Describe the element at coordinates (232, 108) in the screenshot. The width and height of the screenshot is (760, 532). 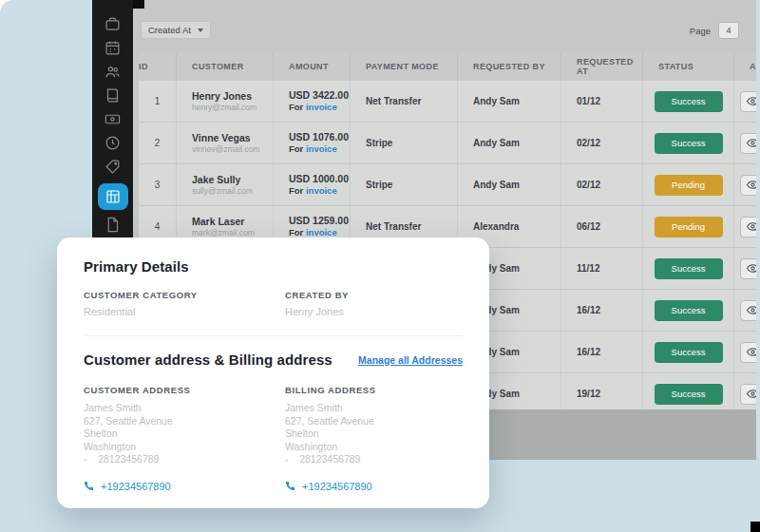
I see `cell-customer-email: henry@zmail.com` at that location.